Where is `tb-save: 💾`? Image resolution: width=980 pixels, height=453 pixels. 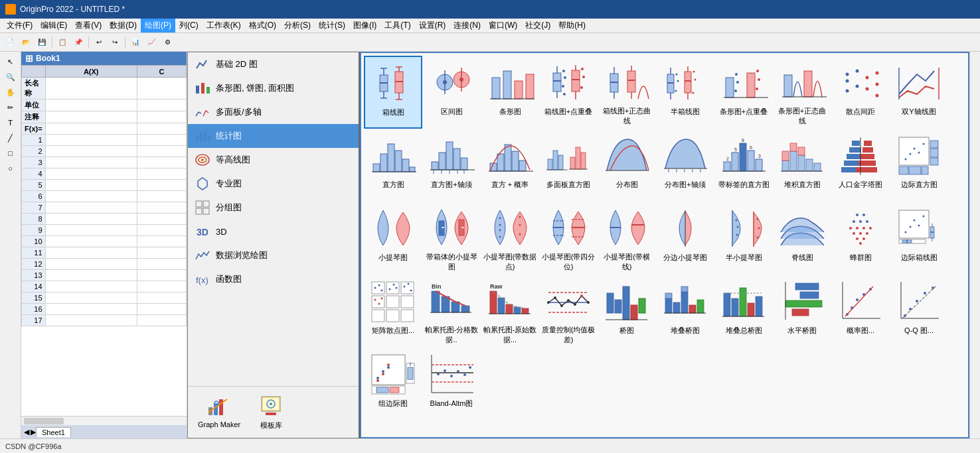
tb-save: 💾 is located at coordinates (42, 42).